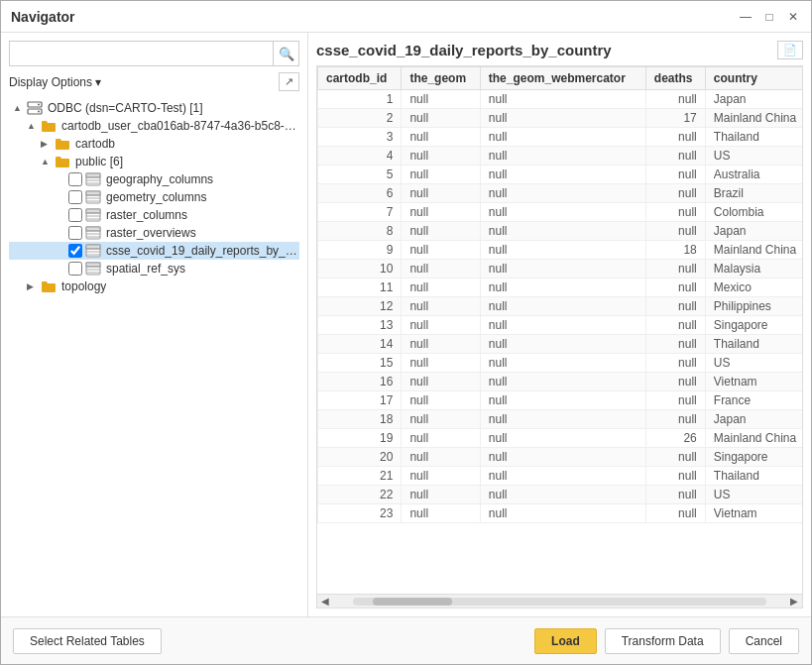 This screenshot has height=665, width=812. Describe the element at coordinates (360, 270) in the screenshot. I see `table-cell: 10` at that location.